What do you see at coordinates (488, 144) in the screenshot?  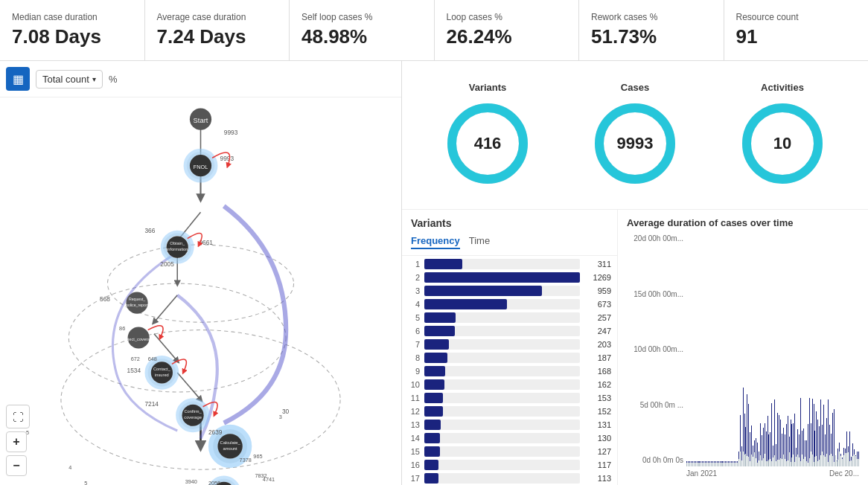 I see `variants-donut: 416` at bounding box center [488, 144].